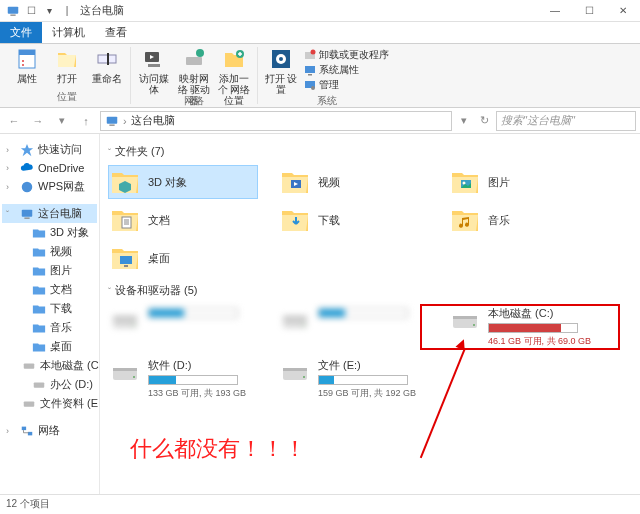 Image resolution: width=640 pixels, height=514 pixels. I want to click on sidebar: ›快速访问›OneDrive›WPS网盘ˇ这台电脑3D 对象视频图片文档下载音乐…, so click(50, 314).